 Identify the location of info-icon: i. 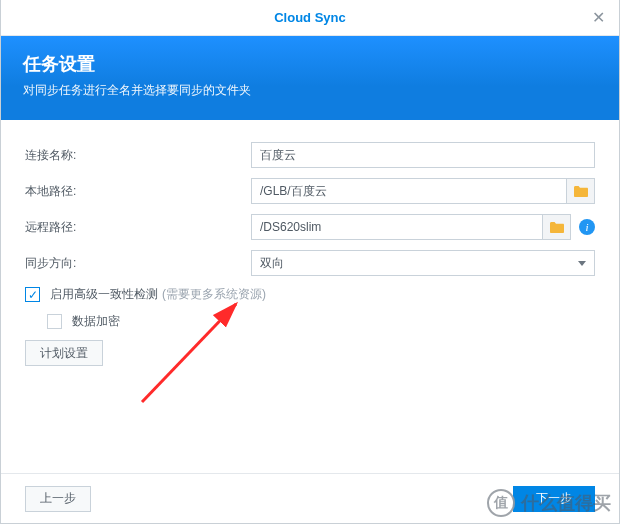
(587, 227).